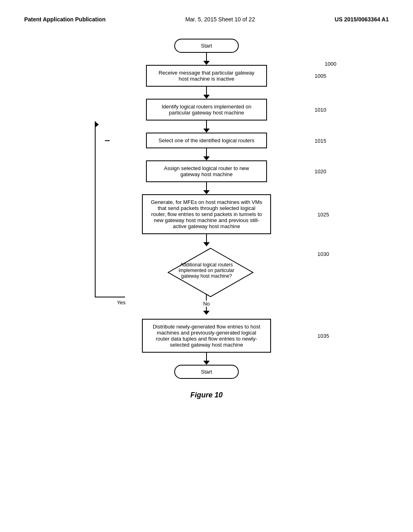  I want to click on step-1030-text: Additional logical routers implemented o…, so click(206, 270).